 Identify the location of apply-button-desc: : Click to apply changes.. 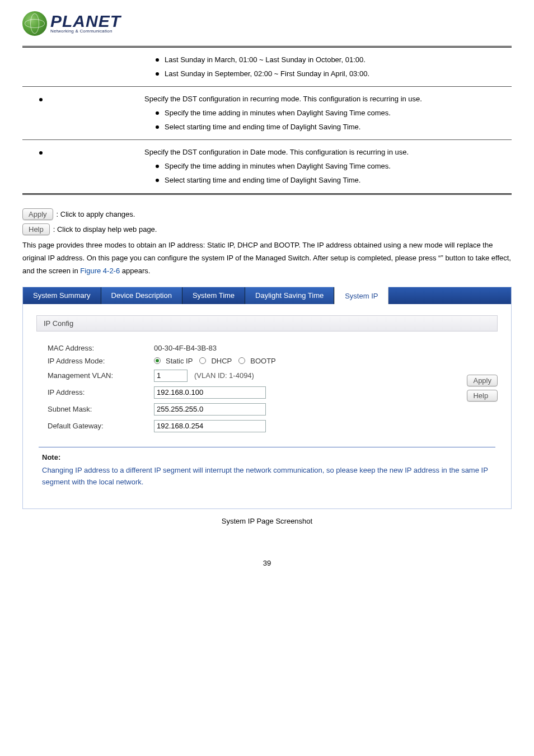
(96, 214).